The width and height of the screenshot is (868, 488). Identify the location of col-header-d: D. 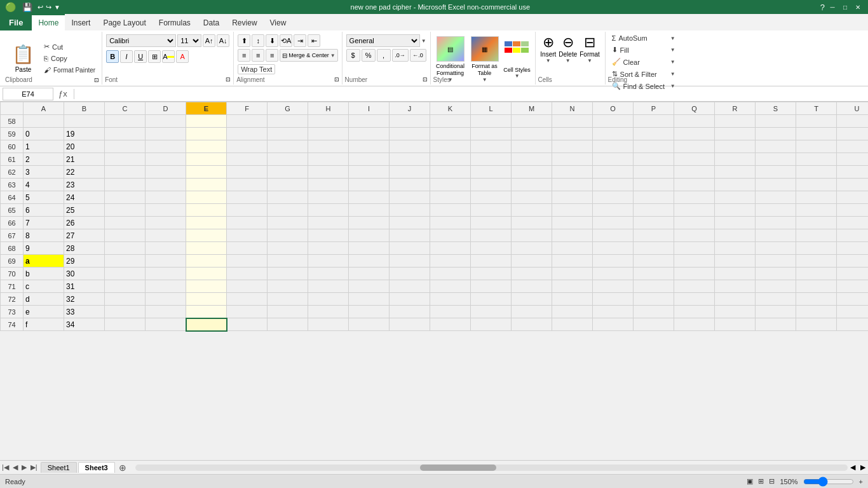
(166, 109).